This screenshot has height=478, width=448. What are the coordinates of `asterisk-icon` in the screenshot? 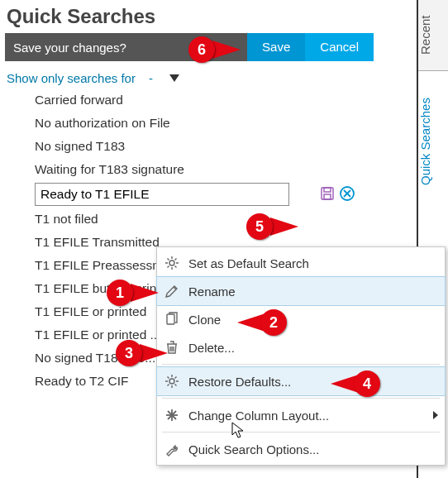 It's located at (172, 415).